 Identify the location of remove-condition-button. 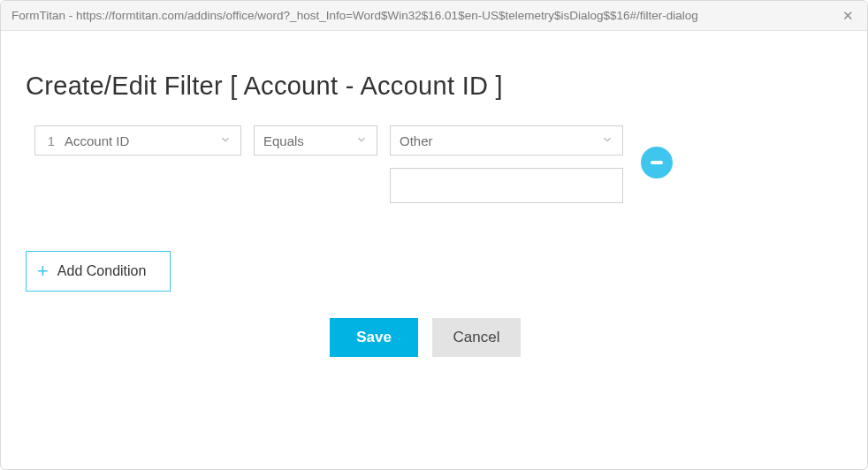
(657, 163).